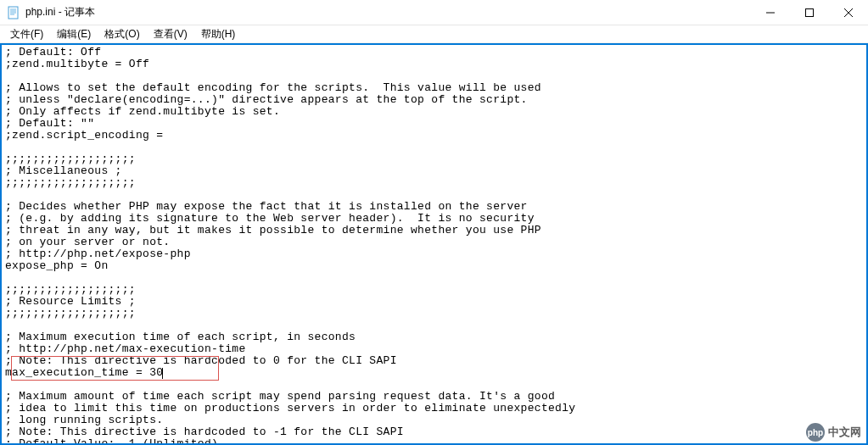  What do you see at coordinates (266, 207) in the screenshot?
I see `editor-line: ; Decides whether PHP may expose the fac…` at bounding box center [266, 207].